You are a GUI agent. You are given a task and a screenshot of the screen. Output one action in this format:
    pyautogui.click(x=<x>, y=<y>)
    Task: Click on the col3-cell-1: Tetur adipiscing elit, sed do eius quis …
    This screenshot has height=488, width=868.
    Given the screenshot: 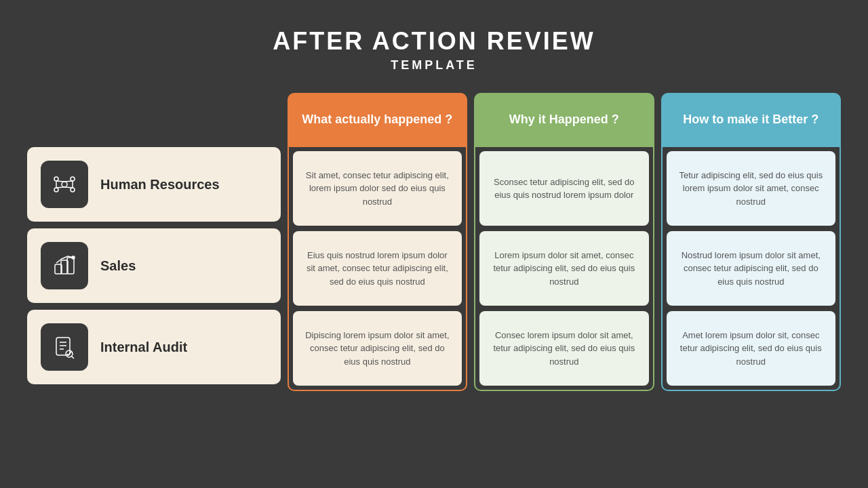 What is the action you would take?
    pyautogui.click(x=751, y=188)
    